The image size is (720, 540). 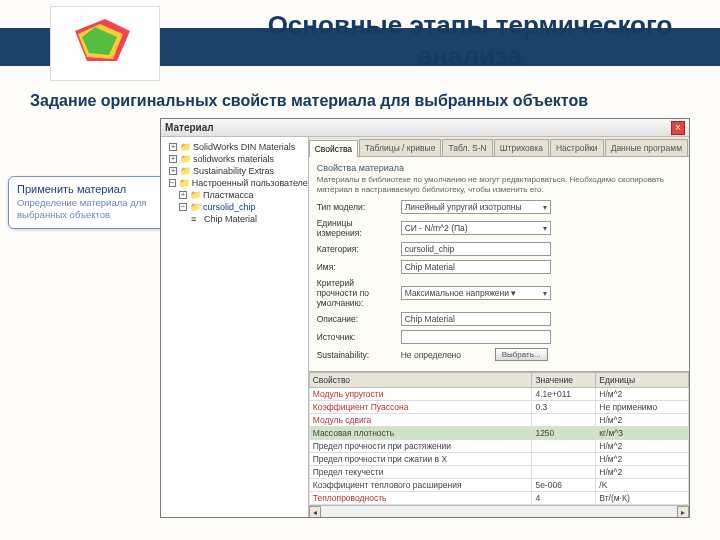 What do you see at coordinates (498, 420) in the screenshot?
I see `grid-row: Модуль сдвигаН/м^2` at bounding box center [498, 420].